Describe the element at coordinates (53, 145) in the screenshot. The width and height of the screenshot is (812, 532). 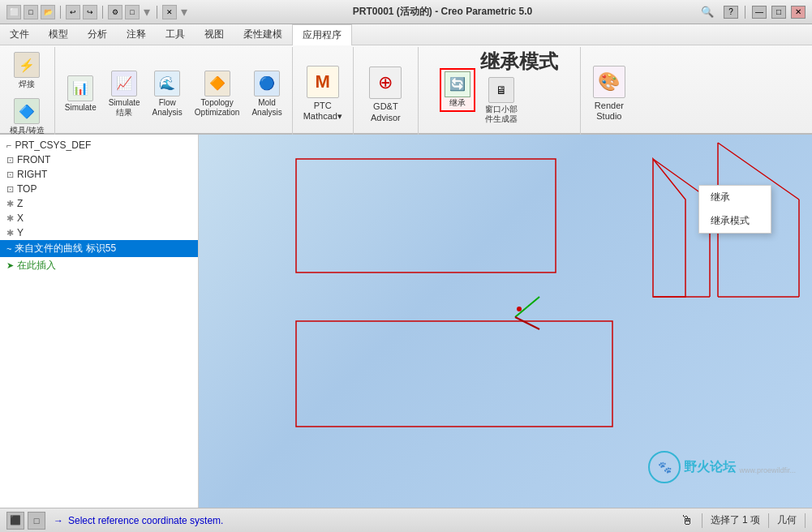
I see `csys-label: PRT_CSYS_DEF` at that location.